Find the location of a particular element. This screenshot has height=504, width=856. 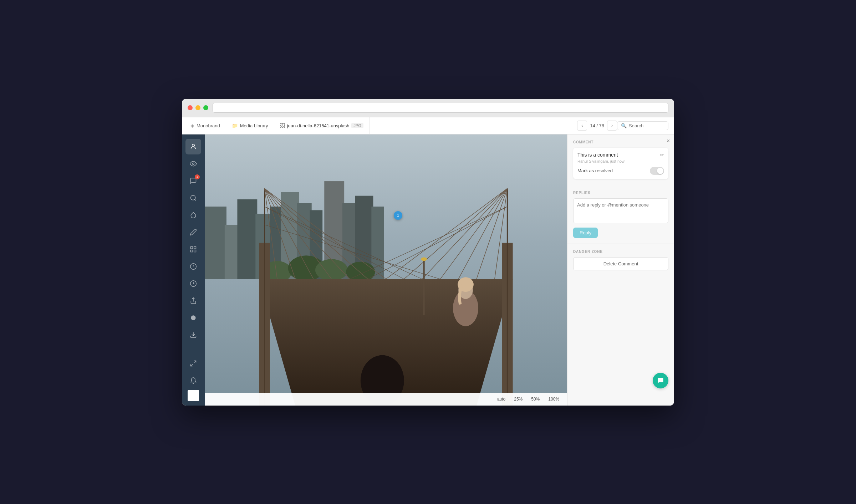

title-bar is located at coordinates (428, 108).